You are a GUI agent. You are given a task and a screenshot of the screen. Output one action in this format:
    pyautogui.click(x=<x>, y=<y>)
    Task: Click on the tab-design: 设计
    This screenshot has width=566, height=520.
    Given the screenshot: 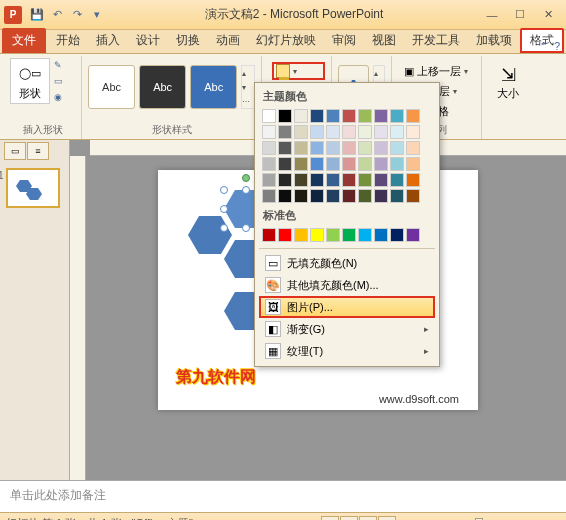 What is the action you would take?
    pyautogui.click(x=148, y=40)
    